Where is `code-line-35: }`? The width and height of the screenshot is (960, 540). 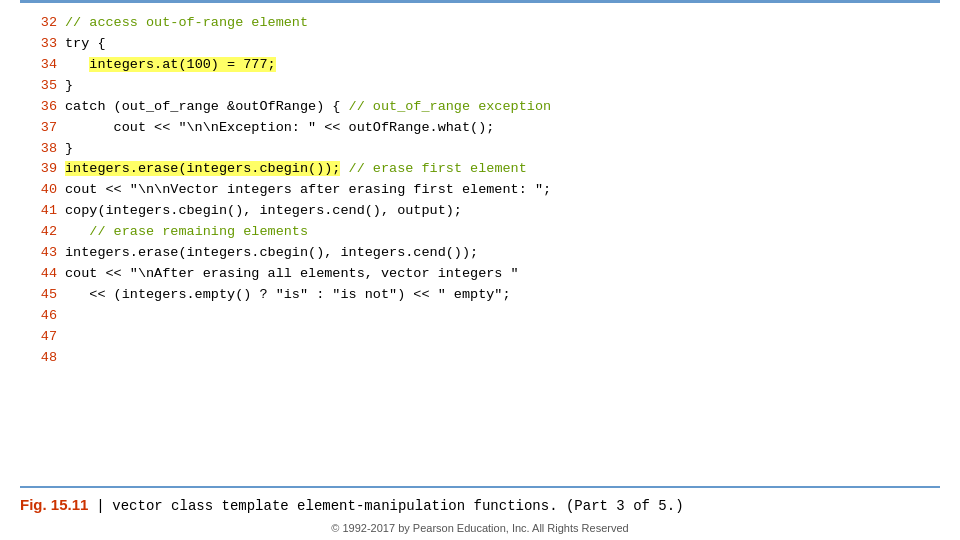
code-line-35: } is located at coordinates (502, 86).